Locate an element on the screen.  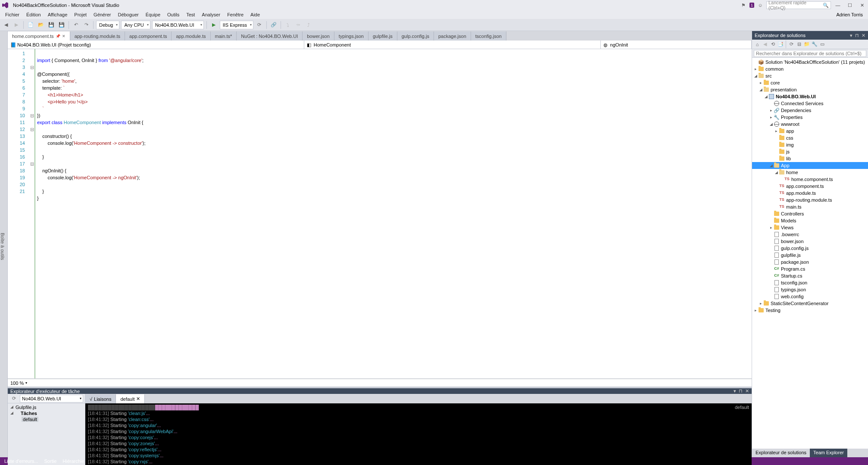
tree-app-routing-module-ts: TSapp-routing.module.ts is located at coordinates (810, 200).